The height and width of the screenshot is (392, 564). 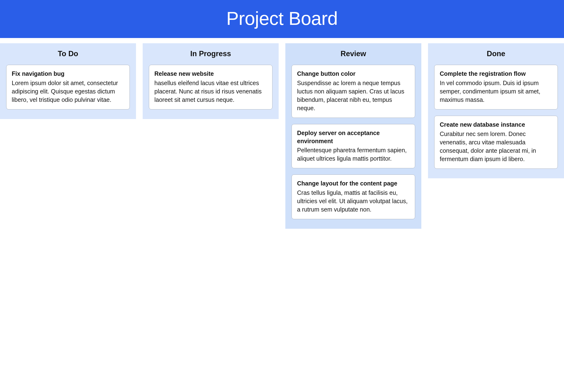 What do you see at coordinates (353, 197) in the screenshot?
I see `kanban-card: Change layout for the content page Cras …` at bounding box center [353, 197].